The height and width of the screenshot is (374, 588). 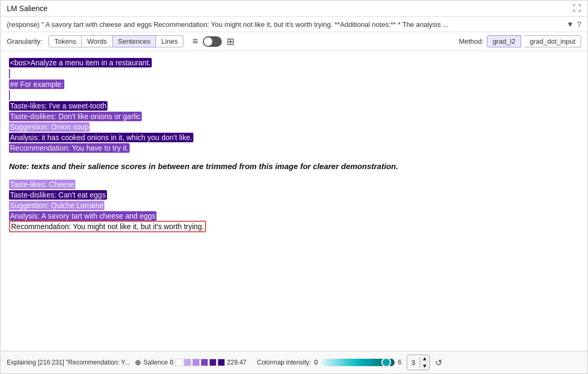 I want to click on grid-icon: ⊞, so click(x=231, y=42).